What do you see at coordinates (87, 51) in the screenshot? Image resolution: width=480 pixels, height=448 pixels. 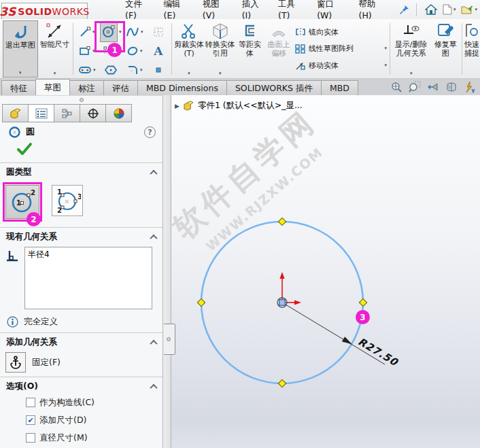 I see `rectangle-tool: ▾` at bounding box center [87, 51].